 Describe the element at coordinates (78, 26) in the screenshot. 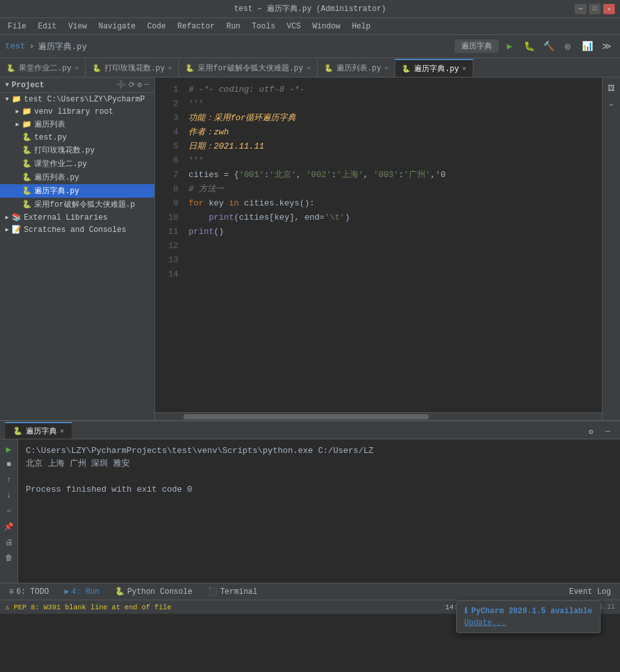

I see `menu-item-view: View` at that location.